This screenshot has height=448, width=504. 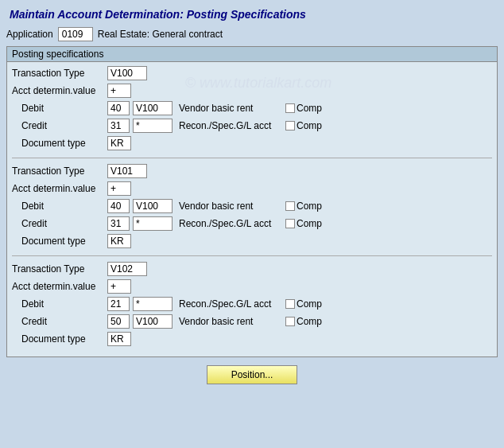 What do you see at coordinates (252, 14) in the screenshot?
I see `page-title: Maintain Account Determination: Posting …` at bounding box center [252, 14].